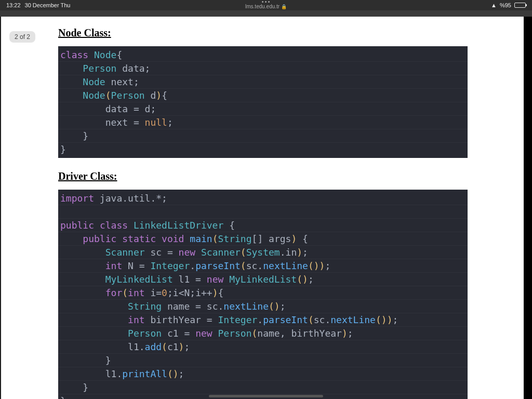  Describe the element at coordinates (508, 5) in the screenshot. I see `status-right: ▲ %95` at that location.